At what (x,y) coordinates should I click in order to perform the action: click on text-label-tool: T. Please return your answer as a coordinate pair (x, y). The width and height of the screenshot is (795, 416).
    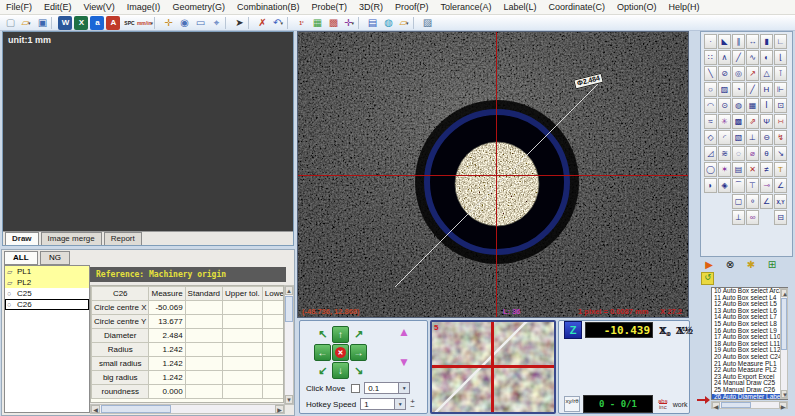
    Looking at the image, I should click on (780, 170).